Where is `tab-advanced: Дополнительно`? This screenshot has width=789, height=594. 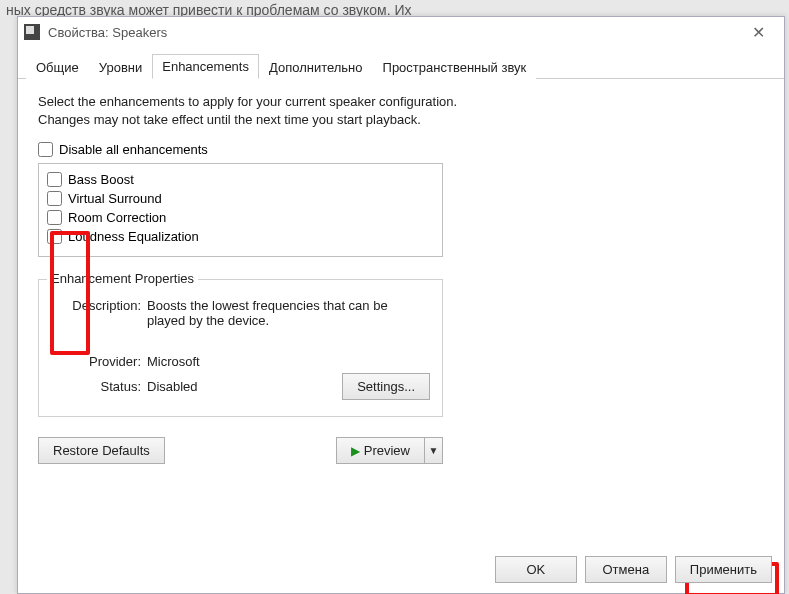 tab-advanced: Дополнительно is located at coordinates (316, 67).